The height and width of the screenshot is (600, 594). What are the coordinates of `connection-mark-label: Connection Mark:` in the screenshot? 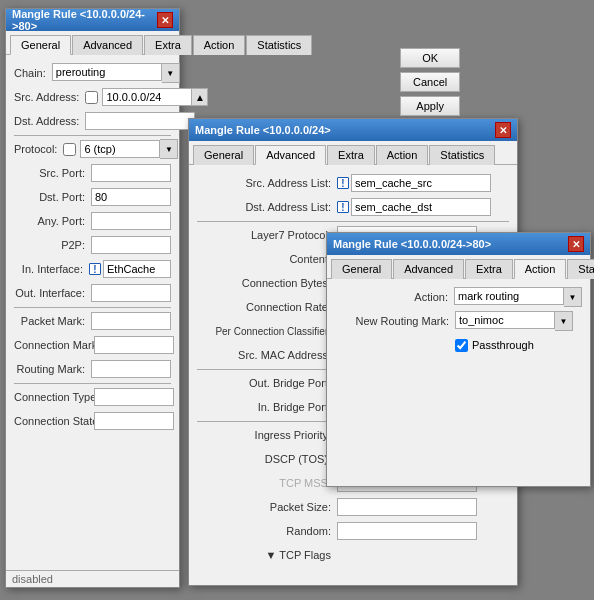 It's located at (54, 345).